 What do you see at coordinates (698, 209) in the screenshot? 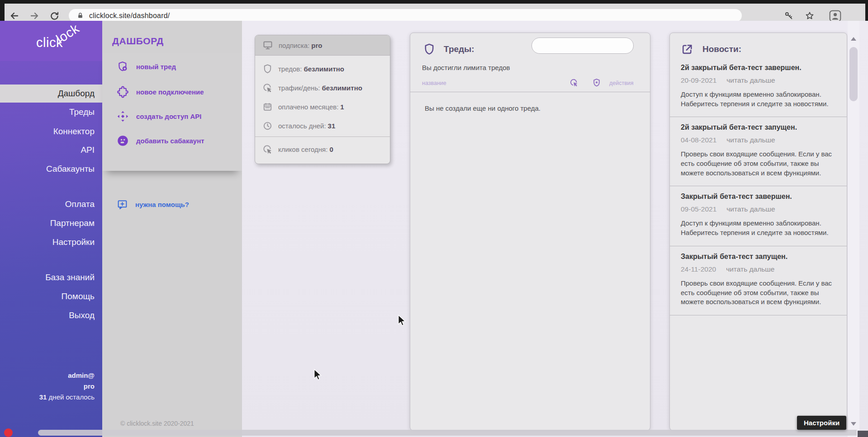
I see `news-item-date: 09-05-2021` at bounding box center [698, 209].